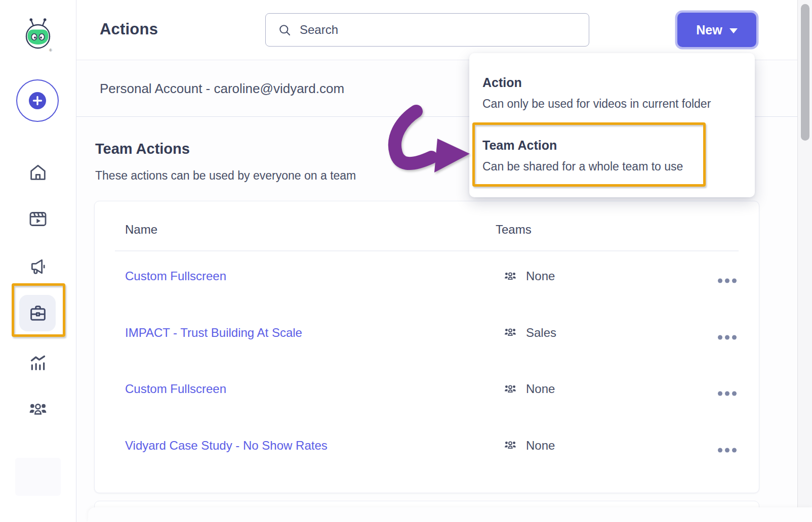  I want to click on people-icon, so click(38, 410).